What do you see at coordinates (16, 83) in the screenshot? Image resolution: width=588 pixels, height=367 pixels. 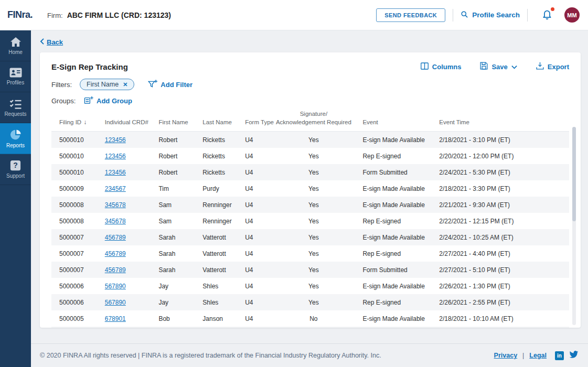 I see `sidebar-item-label: Profiles` at bounding box center [16, 83].